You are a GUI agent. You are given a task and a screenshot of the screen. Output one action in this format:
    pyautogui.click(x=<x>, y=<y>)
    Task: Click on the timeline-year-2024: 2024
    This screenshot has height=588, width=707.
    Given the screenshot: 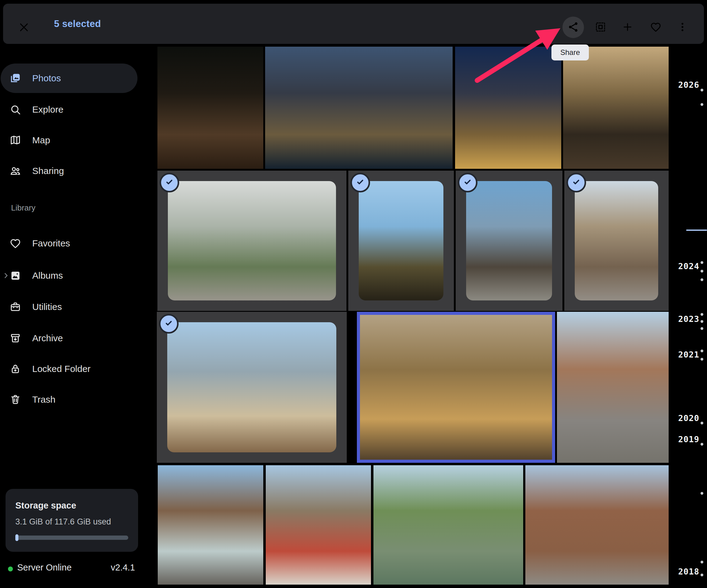 What is the action you would take?
    pyautogui.click(x=689, y=266)
    